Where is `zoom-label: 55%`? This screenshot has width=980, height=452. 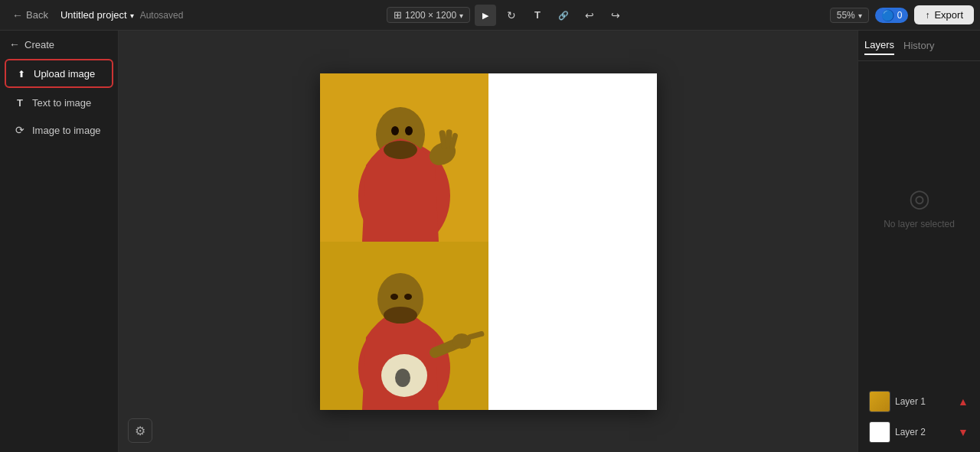 zoom-label: 55% is located at coordinates (846, 15).